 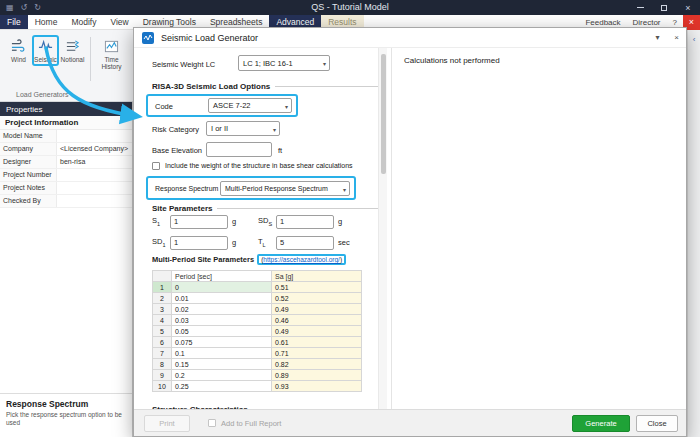 I want to click on table-cell: 0.71, so click(x=317, y=354).